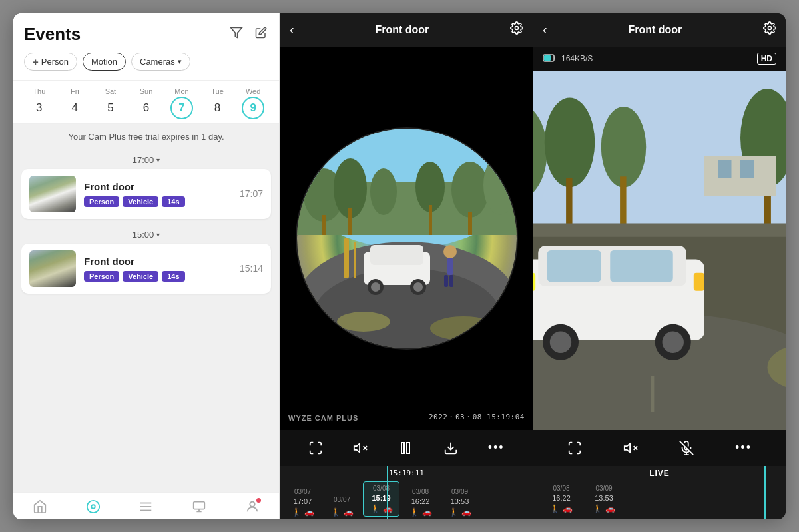 The image size is (799, 532). I want to click on right-settings-button, so click(770, 29).